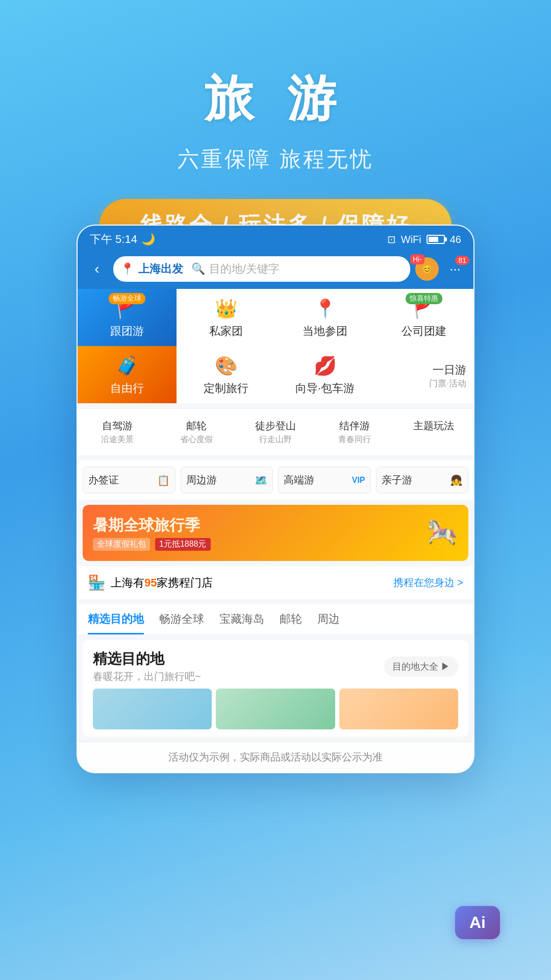  Describe the element at coordinates (422, 480) in the screenshot. I see `tag-family: 亲子游 👧` at that location.